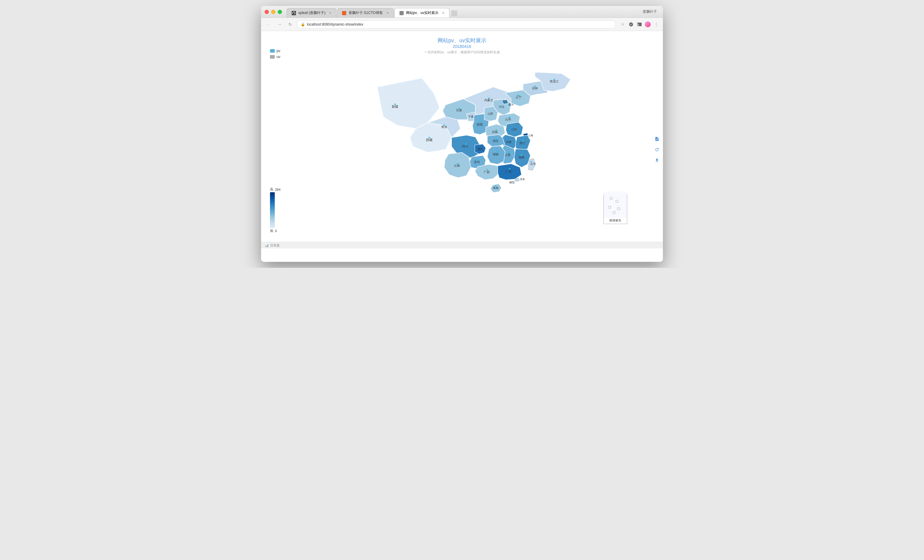 This screenshot has width=924, height=560. I want to click on scale-bar, so click(272, 210).